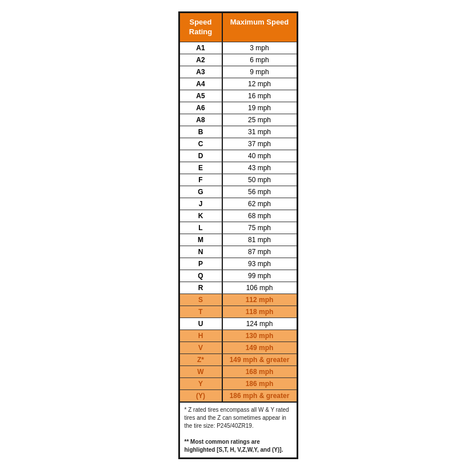 This screenshot has width=476, height=470. I want to click on row-rating-cell: Z*, so click(201, 360).